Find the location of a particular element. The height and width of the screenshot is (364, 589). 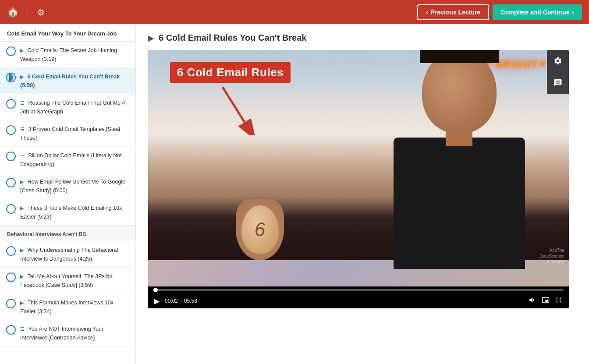

arrow-icon is located at coordinates (236, 109).